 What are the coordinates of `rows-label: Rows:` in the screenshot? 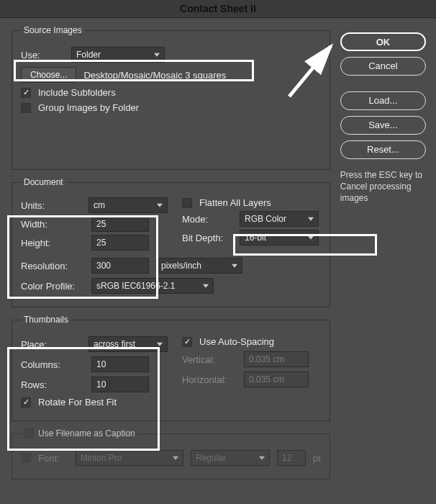 It's located at (53, 384).